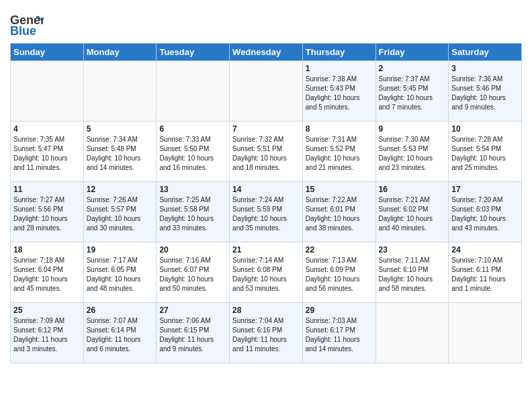 The image size is (532, 411). Describe the element at coordinates (120, 321) in the screenshot. I see `cell-line: Sunrise: 7:07 AM` at that location.